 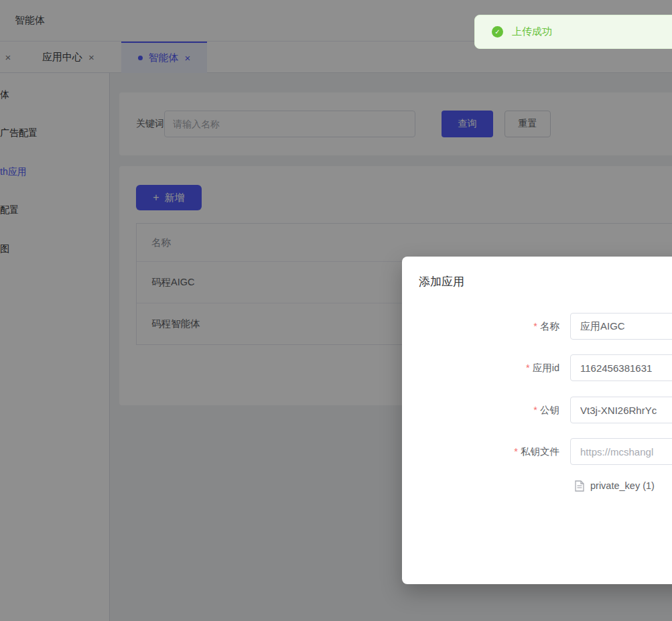 What do you see at coordinates (546, 368) in the screenshot?
I see `field-label-text: 应用id` at bounding box center [546, 368].